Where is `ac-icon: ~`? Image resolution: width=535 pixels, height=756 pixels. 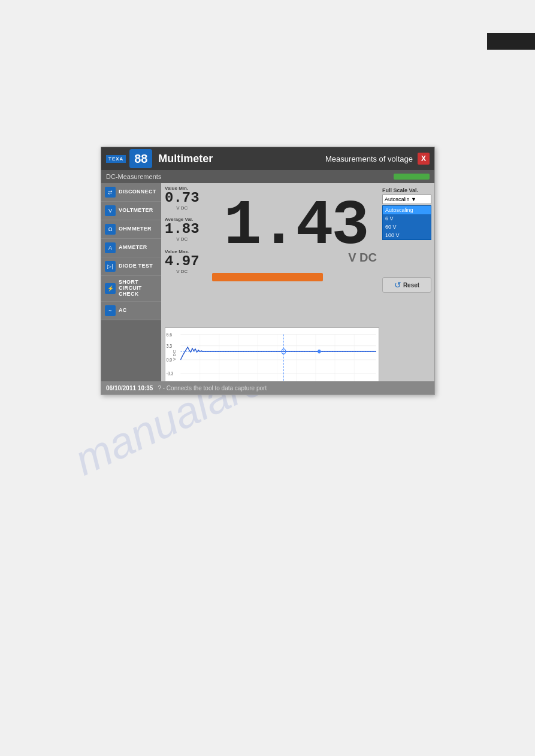 ac-icon: ~ is located at coordinates (110, 311).